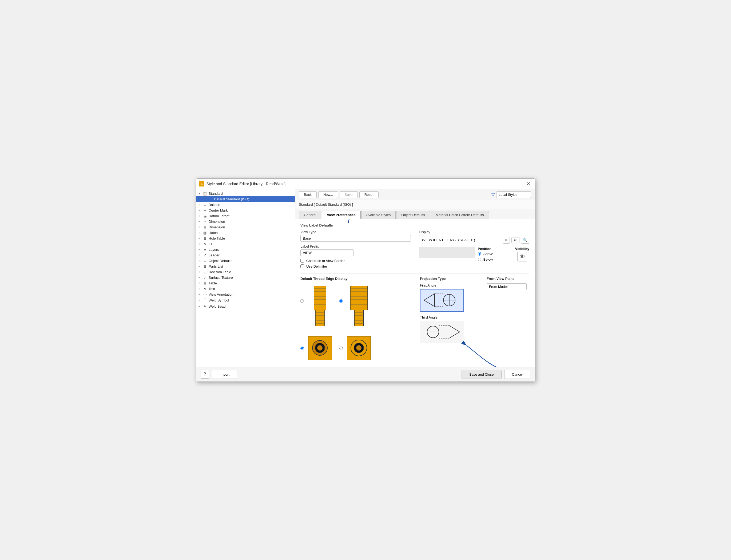  Describe the element at coordinates (479, 259) in the screenshot. I see `below-radio` at that location.